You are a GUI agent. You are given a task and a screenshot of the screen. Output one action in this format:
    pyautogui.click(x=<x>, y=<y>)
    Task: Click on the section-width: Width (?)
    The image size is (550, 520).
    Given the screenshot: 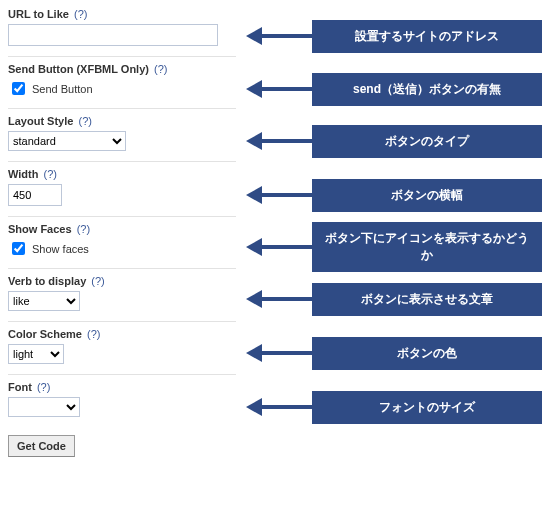 What is the action you would take?
    pyautogui.click(x=122, y=188)
    